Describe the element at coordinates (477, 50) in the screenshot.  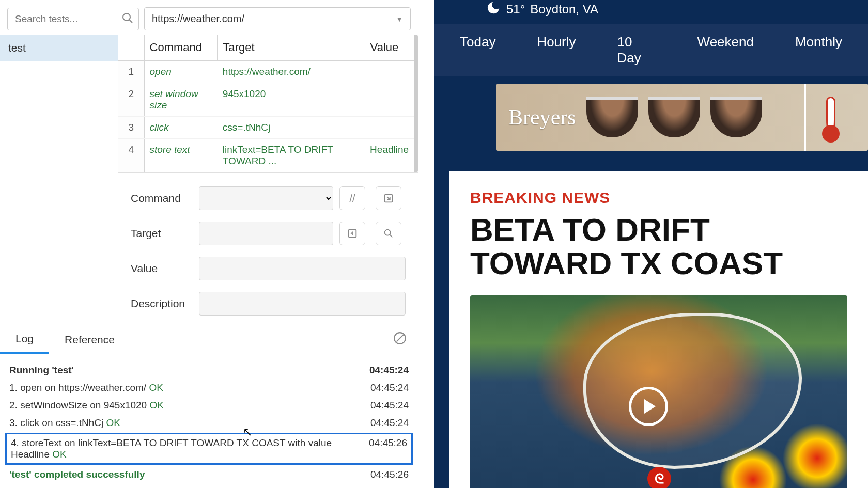
I see `nav-item-today: Today` at that location.